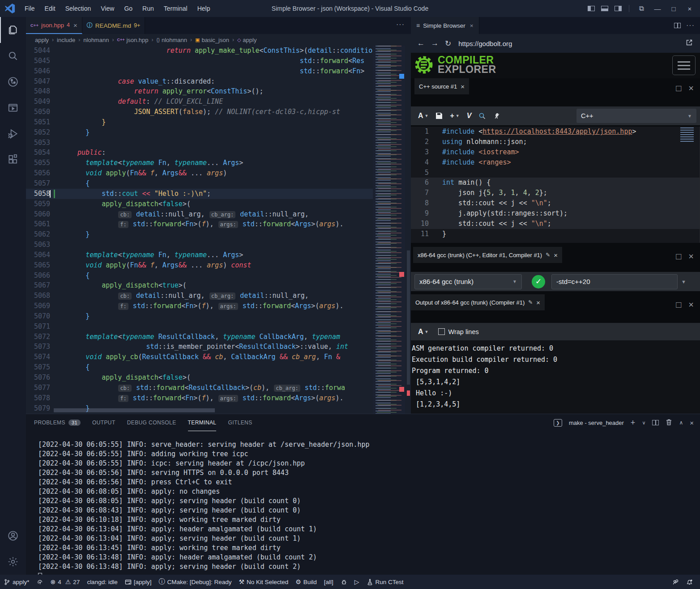 Image resolution: width=700 pixels, height=589 pixels. Describe the element at coordinates (200, 296) in the screenshot. I see `code-line-5068: 5068 cb: detail::null_arg, cb_arg: detai…` at that location.